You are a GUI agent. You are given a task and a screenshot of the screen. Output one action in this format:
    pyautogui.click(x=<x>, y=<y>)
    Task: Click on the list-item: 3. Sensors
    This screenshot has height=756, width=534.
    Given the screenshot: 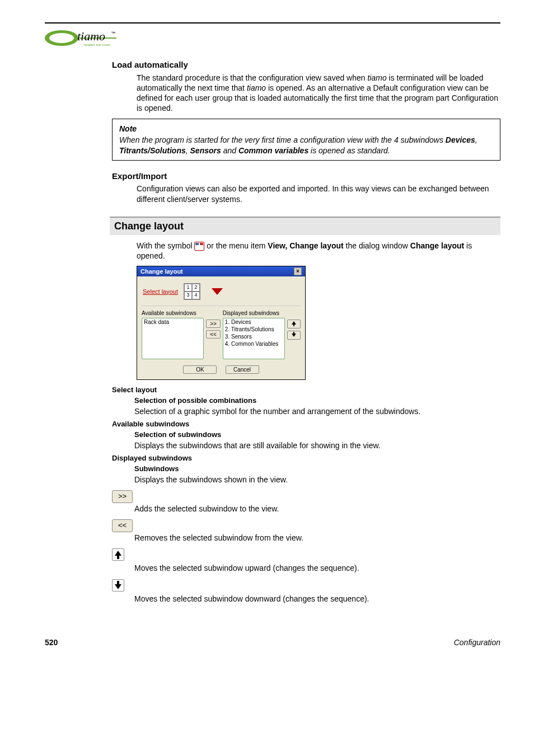 What is the action you would take?
    pyautogui.click(x=254, y=337)
    